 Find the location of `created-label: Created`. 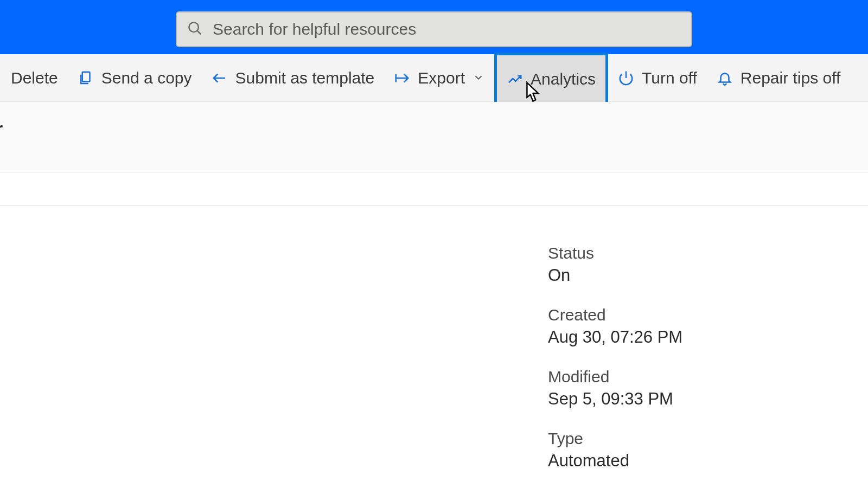

created-label: Created is located at coordinates (615, 315).